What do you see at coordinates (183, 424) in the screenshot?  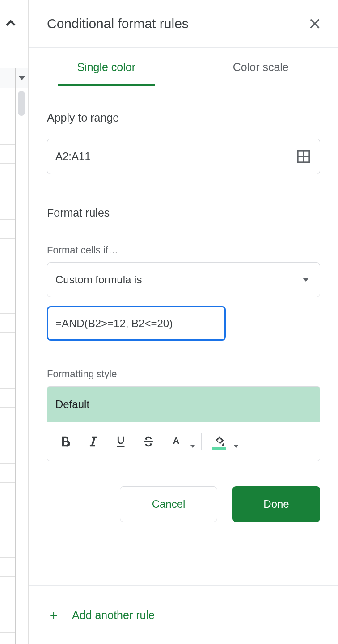 I see `formatting-style-box: Default` at bounding box center [183, 424].